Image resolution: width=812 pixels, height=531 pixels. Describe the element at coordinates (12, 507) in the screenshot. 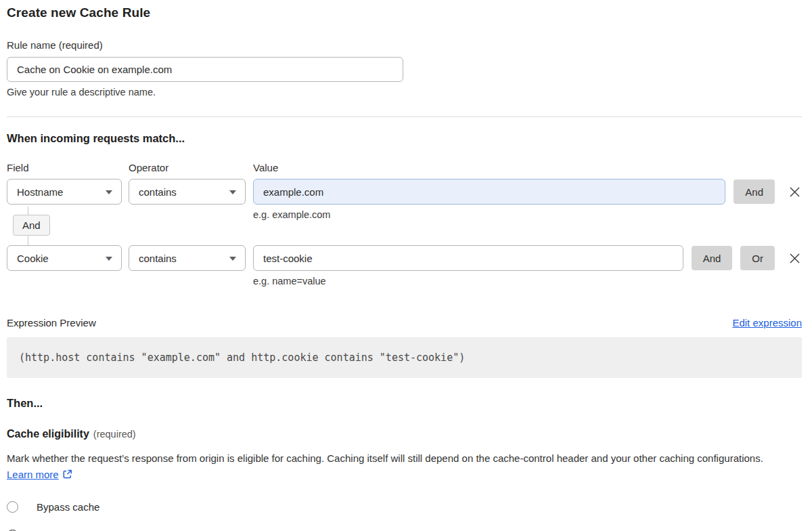

I see `radio-icon` at that location.